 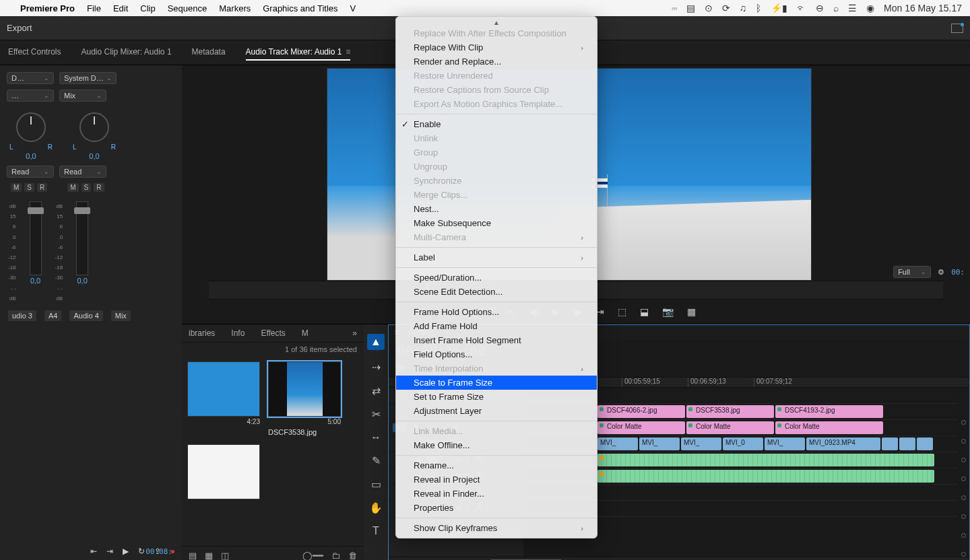 What do you see at coordinates (353, 555) in the screenshot?
I see `trash-icon: 🗑` at bounding box center [353, 555].